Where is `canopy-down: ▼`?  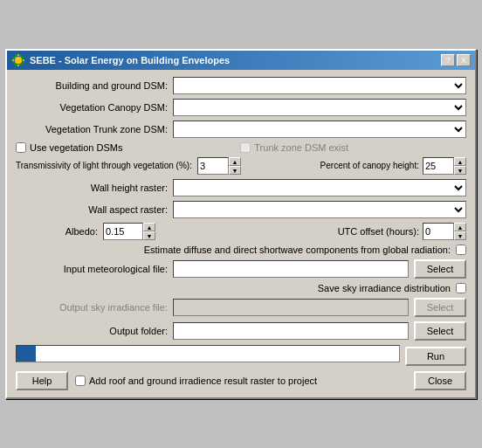
canopy-down: ▼ is located at coordinates (460, 170).